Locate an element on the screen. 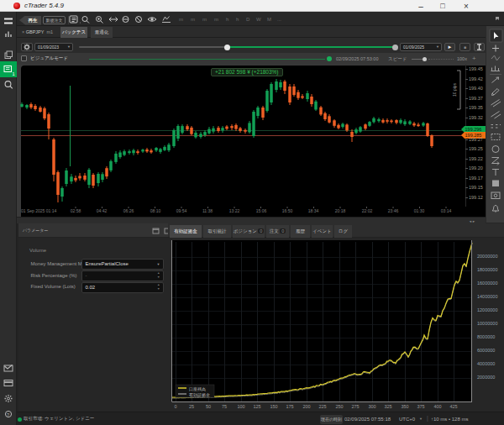 Image resolution: width=504 pixels, height=425 pixels. svg-text: M is located at coordinates (269, 19).